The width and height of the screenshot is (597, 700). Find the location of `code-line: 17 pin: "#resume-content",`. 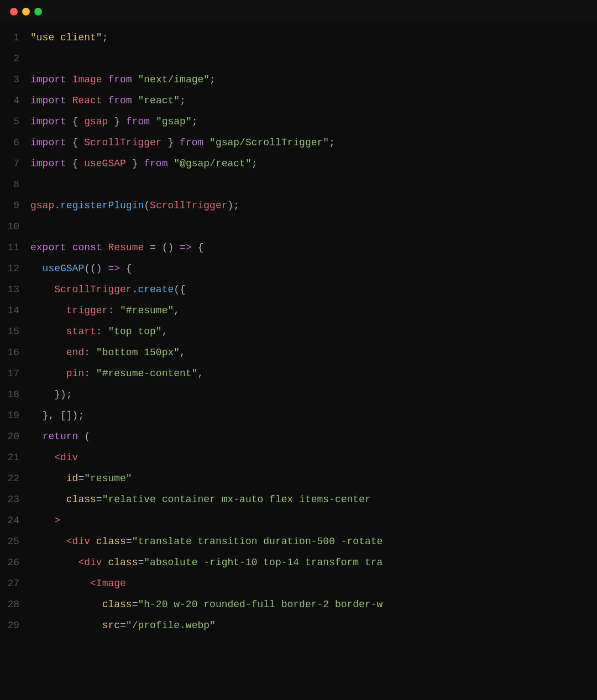

code-line: 17 pin: "#resume-content", is located at coordinates (298, 375).